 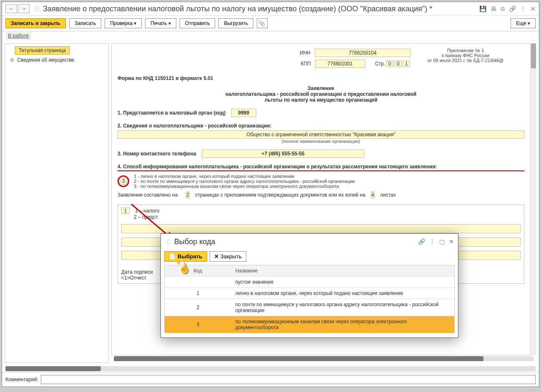 I want to click on dialog-title: Выбор кода, so click(x=296, y=242).